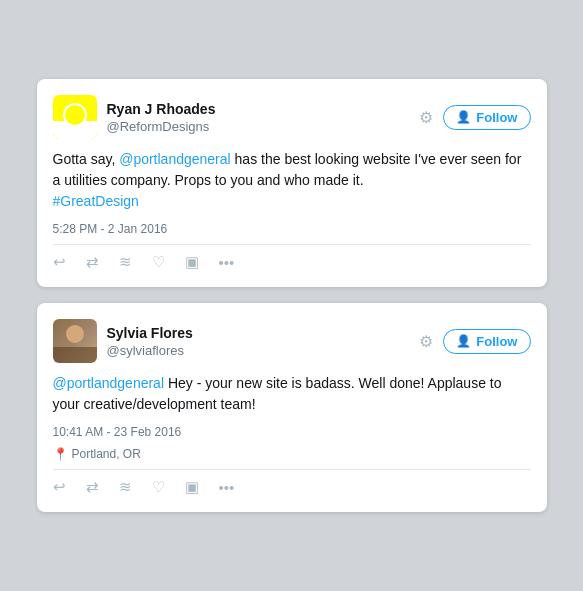 The image size is (583, 591). What do you see at coordinates (126, 487) in the screenshot?
I see `stack-icon-2: ≋` at bounding box center [126, 487].